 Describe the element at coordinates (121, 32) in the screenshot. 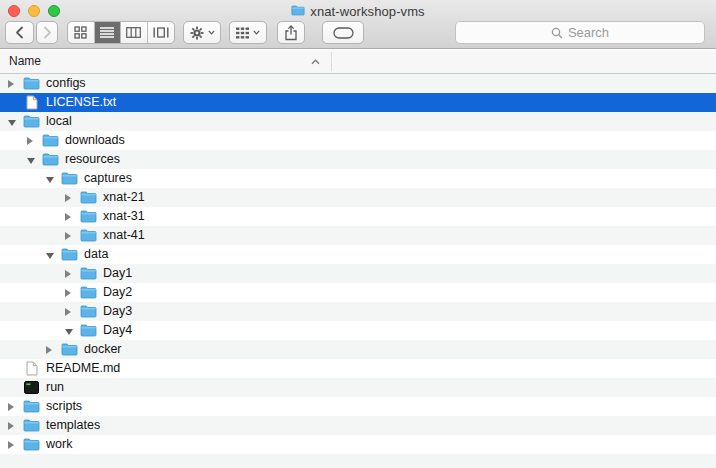

I see `view-mode-segmented-control` at that location.